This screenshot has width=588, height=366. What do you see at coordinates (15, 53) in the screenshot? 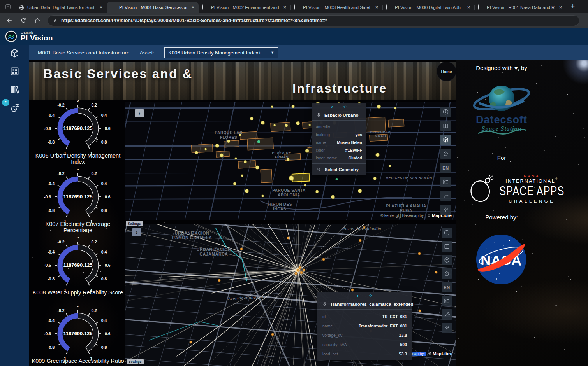
I see `sidebar-assets-button` at bounding box center [15, 53].